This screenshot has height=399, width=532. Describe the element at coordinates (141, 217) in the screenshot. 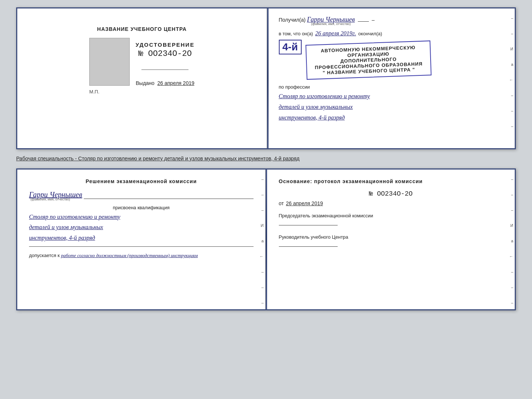

I see `bottom-profession-1: Столяр по изготовлению и ремонту` at that location.